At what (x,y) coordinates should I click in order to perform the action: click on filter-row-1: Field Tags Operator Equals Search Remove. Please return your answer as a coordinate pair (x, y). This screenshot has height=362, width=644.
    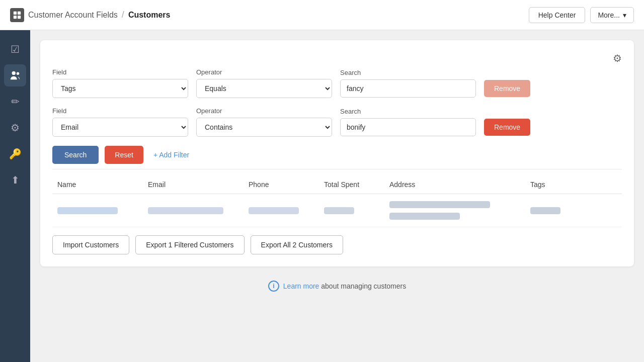
    Looking at the image, I should click on (337, 83).